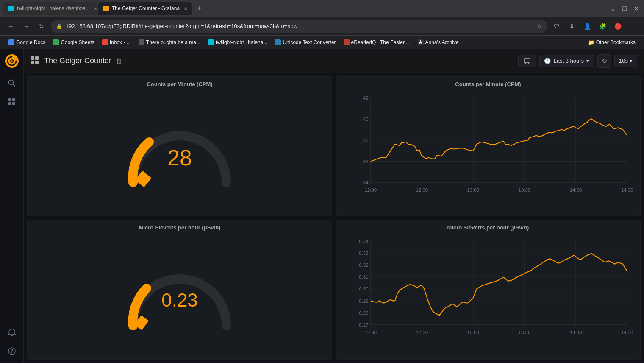 The image size is (644, 363). I want to click on tab-1-label: twilight-night | balena dashboa..., so click(53, 8).